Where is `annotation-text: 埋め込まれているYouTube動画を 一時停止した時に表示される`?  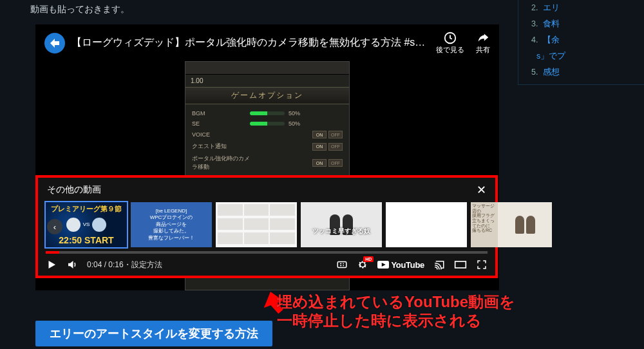
annotation-text: 埋め込まれているYouTube動画を 一時停止した時に表示される is located at coordinates (396, 312).